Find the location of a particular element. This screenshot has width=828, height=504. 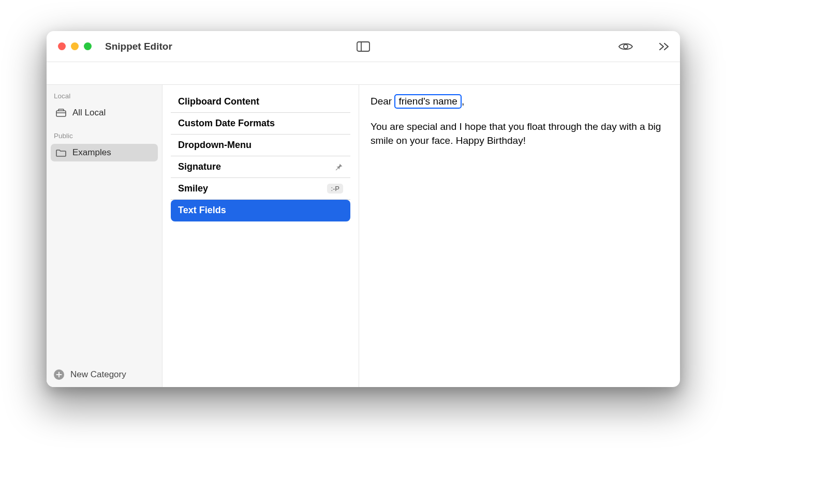

preview-eye-icon is located at coordinates (626, 47).